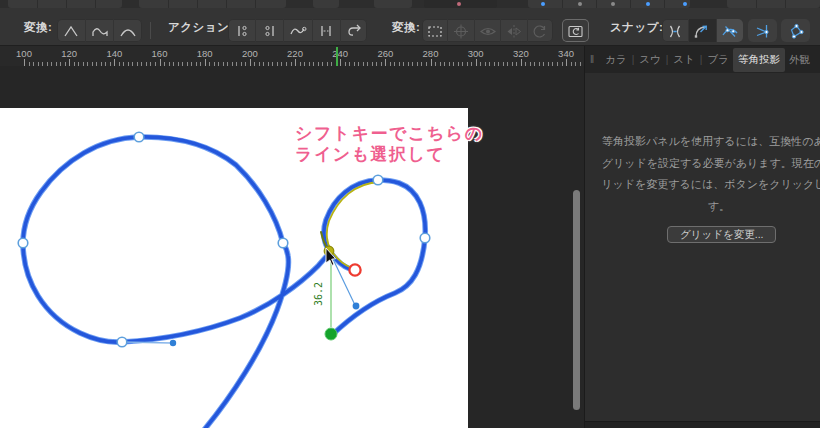 The width and height of the screenshot is (820, 428). I want to click on smooth-node-icon, so click(128, 31).